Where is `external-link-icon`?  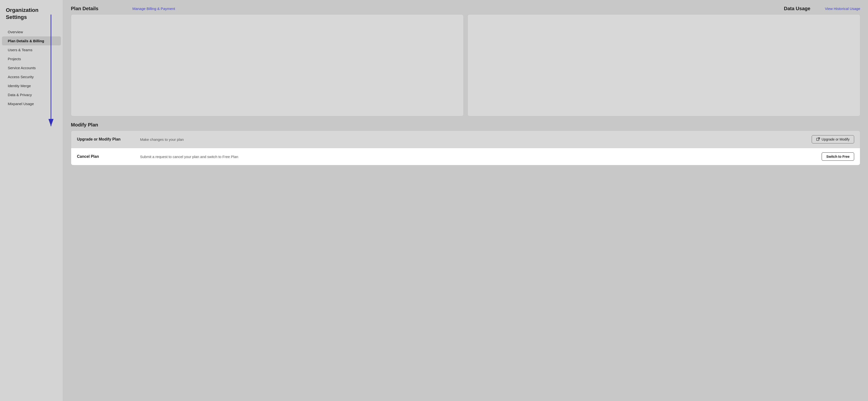
external-link-icon is located at coordinates (818, 140).